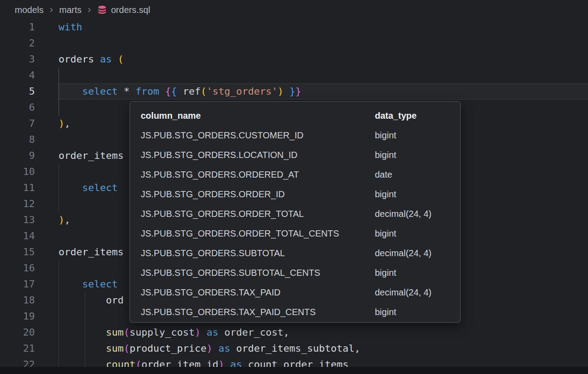 The image size is (588, 374). What do you see at coordinates (17, 27) in the screenshot?
I see `line-number: 1` at bounding box center [17, 27].